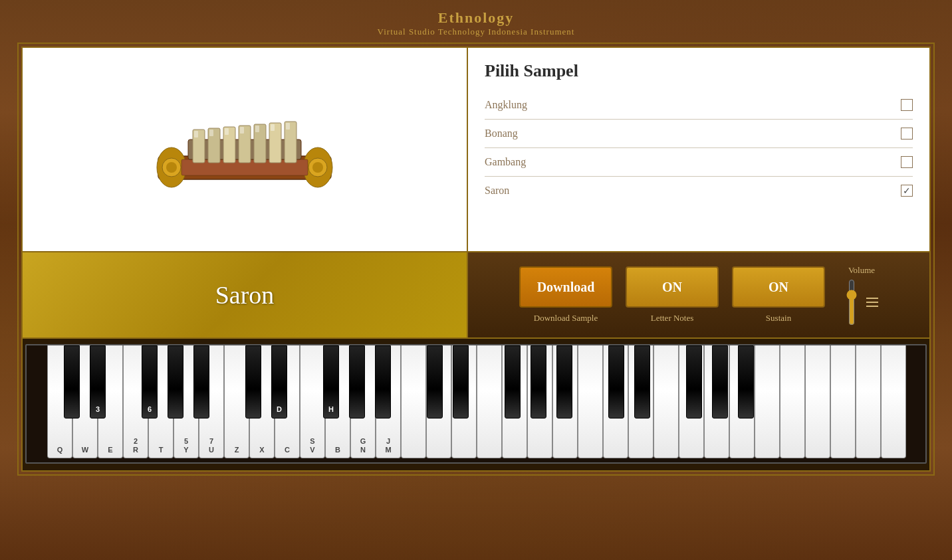  What do you see at coordinates (566, 295) in the screenshot?
I see `download-control-group: Download Download Sample` at bounding box center [566, 295].